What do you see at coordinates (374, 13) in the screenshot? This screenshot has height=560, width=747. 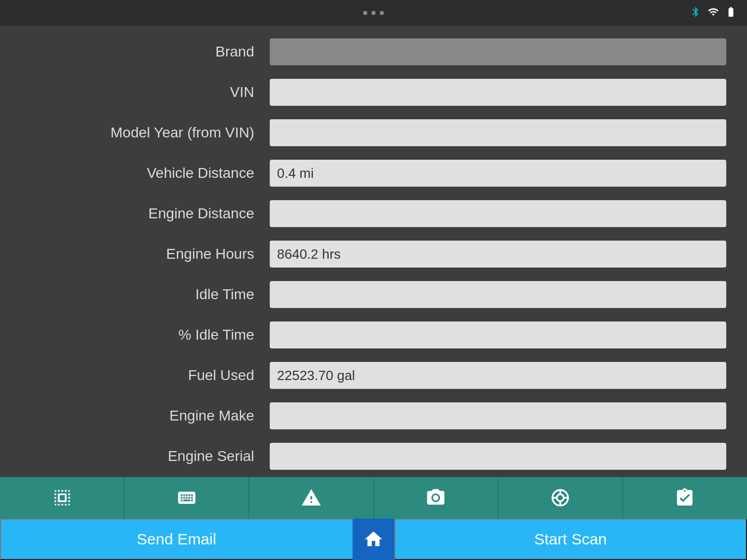 I see `top-bar-dots` at bounding box center [374, 13].